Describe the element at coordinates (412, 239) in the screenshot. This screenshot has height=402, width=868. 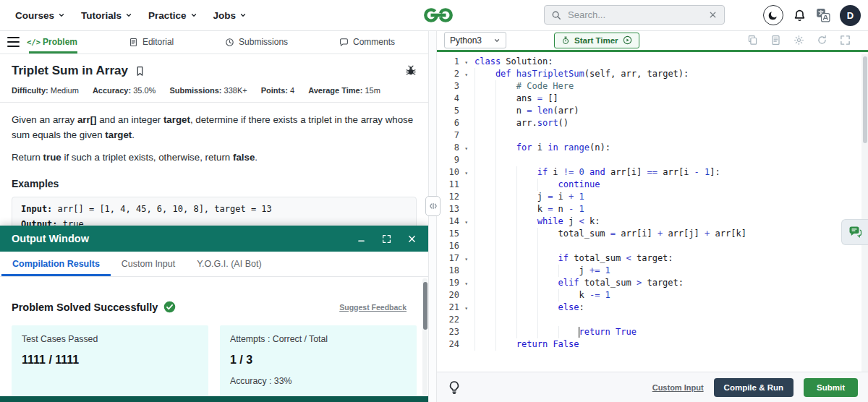
I see `close-icon` at that location.